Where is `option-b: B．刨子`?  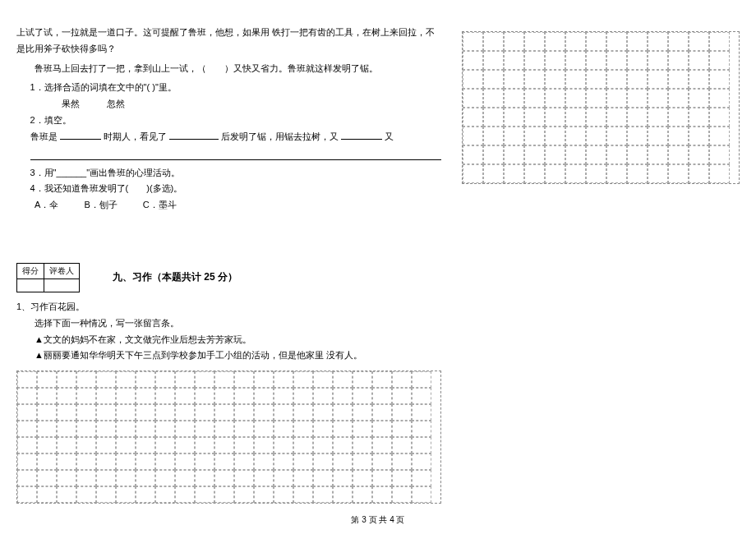 option-b: B．刨子 is located at coordinates (100, 205).